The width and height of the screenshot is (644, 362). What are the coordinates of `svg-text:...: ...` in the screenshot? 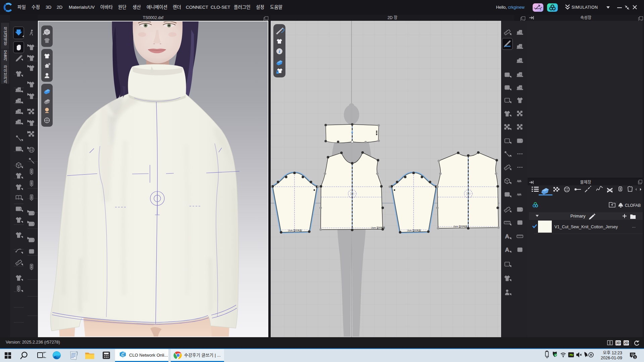 It's located at (634, 226).